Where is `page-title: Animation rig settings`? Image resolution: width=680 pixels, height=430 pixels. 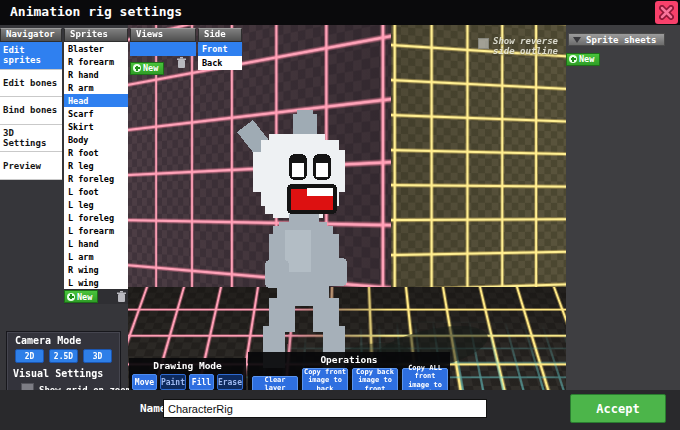
page-title: Animation rig settings is located at coordinates (96, 12).